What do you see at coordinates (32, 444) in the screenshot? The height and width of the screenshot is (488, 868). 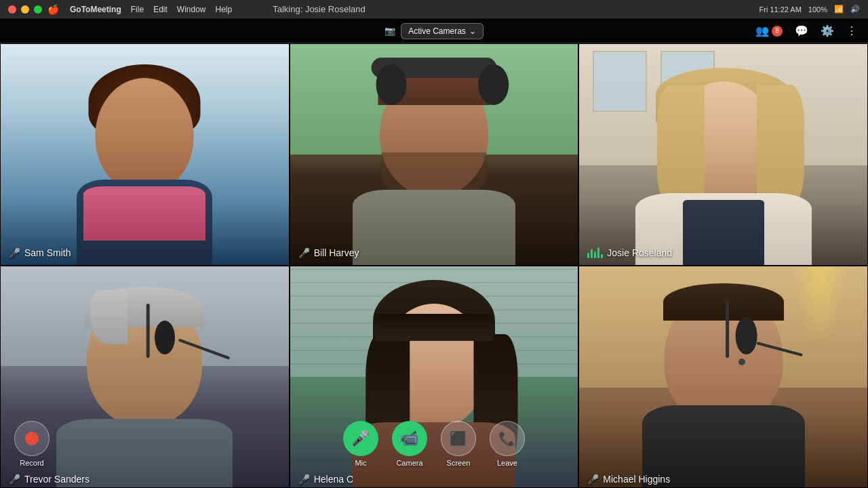 I see `record-button: Record` at bounding box center [32, 444].